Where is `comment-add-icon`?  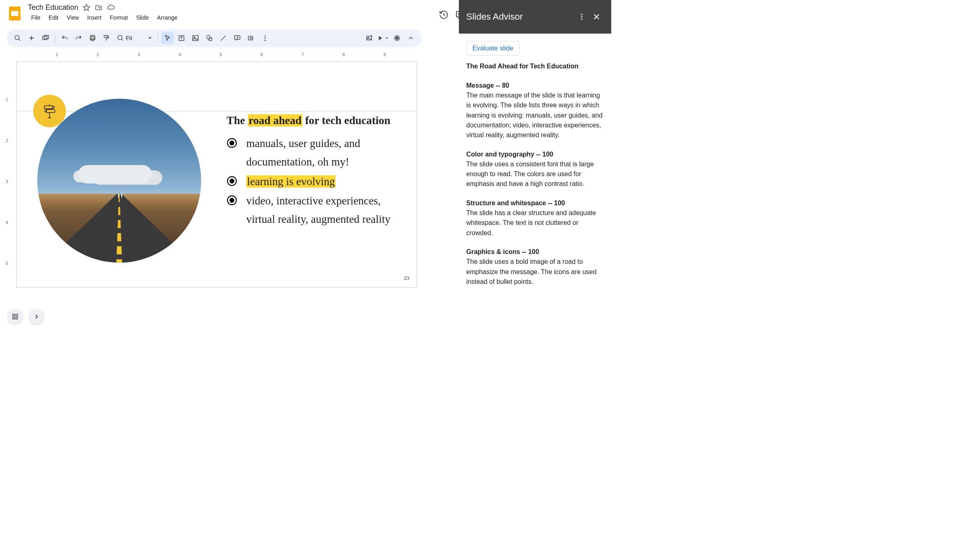 comment-add-icon is located at coordinates (237, 38).